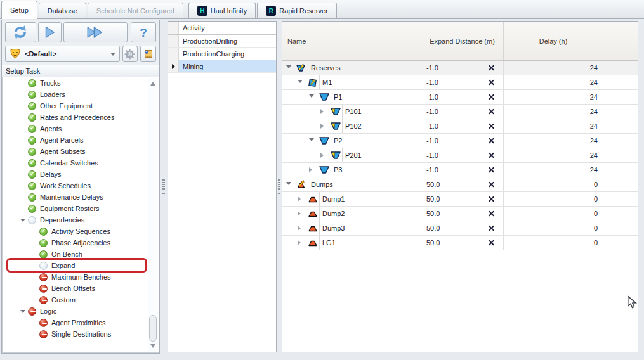 The image size is (644, 360). What do you see at coordinates (553, 41) in the screenshot?
I see `column-header-delay-h: Delay (h)` at bounding box center [553, 41].